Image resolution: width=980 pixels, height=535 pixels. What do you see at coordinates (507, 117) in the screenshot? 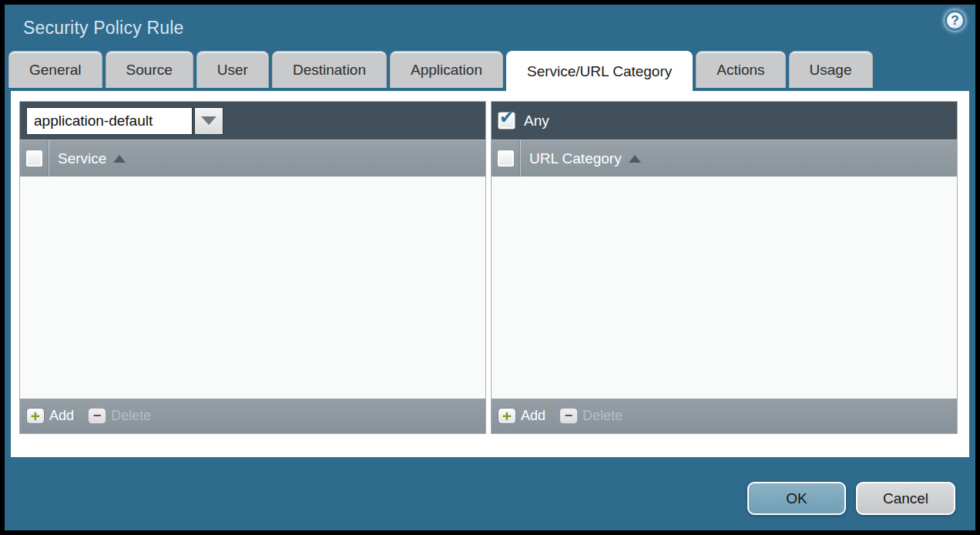
I see `checkmark-icon: ✔` at bounding box center [507, 117].